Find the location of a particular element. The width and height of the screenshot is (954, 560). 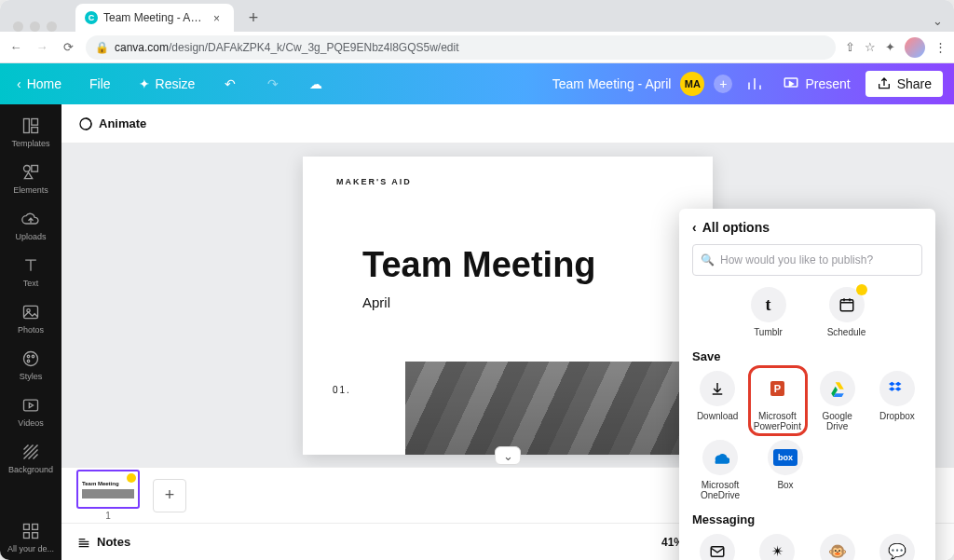

option-activity-messenger: 💬 Activity Messenger is located at coordinates (897, 548).